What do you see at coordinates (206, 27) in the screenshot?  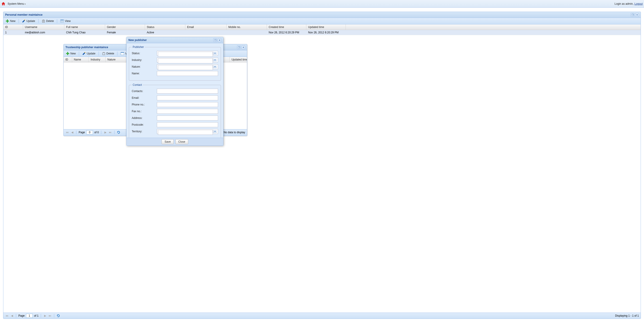 I see `col-email: Email` at bounding box center [206, 27].